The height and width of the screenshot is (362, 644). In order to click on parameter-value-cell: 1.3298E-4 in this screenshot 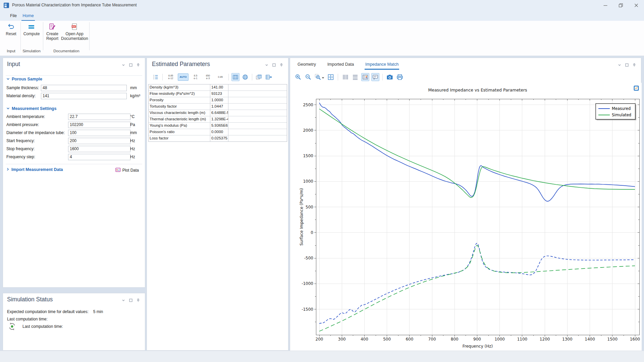, I will do `click(219, 119)`.